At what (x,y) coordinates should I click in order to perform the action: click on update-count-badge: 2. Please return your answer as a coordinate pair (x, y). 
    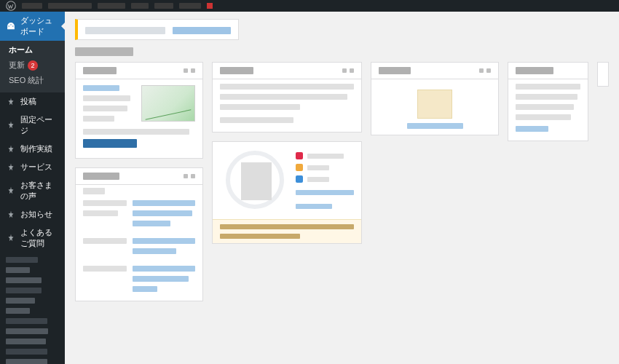
    Looking at the image, I should click on (33, 66).